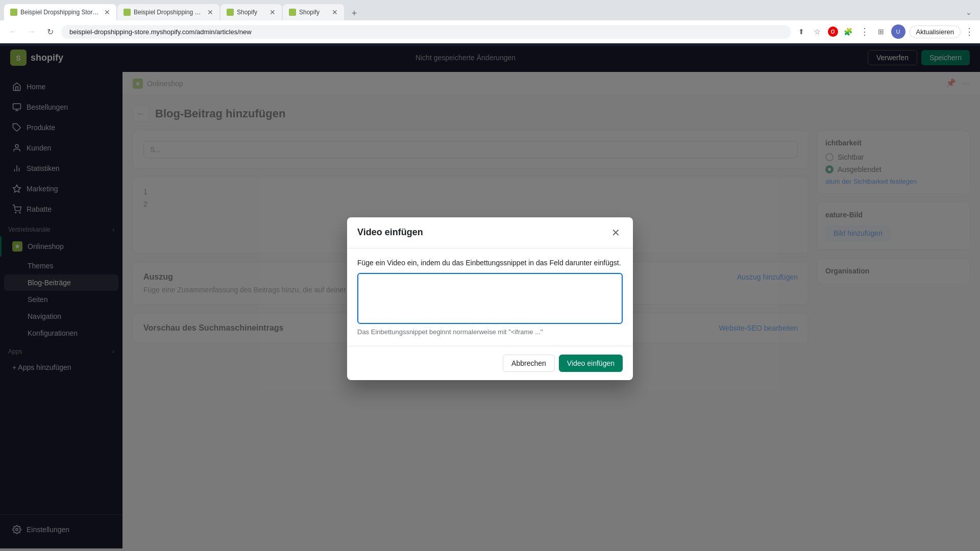 This screenshot has width=980, height=551. I want to click on tab4-label: Shopify, so click(314, 12).